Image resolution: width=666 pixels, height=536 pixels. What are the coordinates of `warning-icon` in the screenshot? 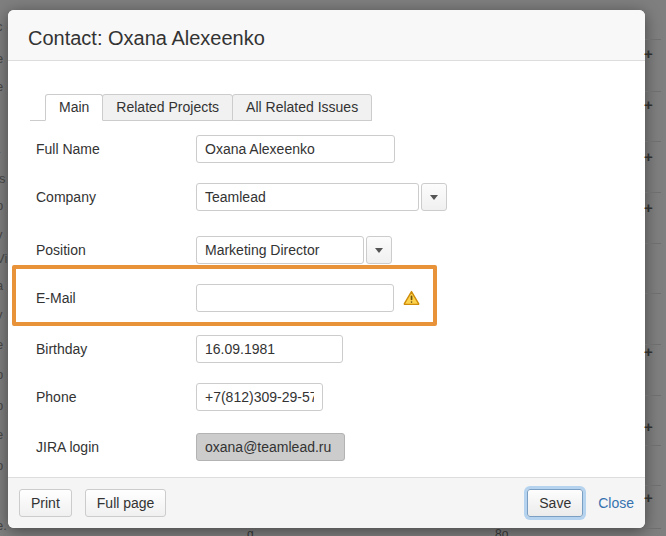 It's located at (412, 298).